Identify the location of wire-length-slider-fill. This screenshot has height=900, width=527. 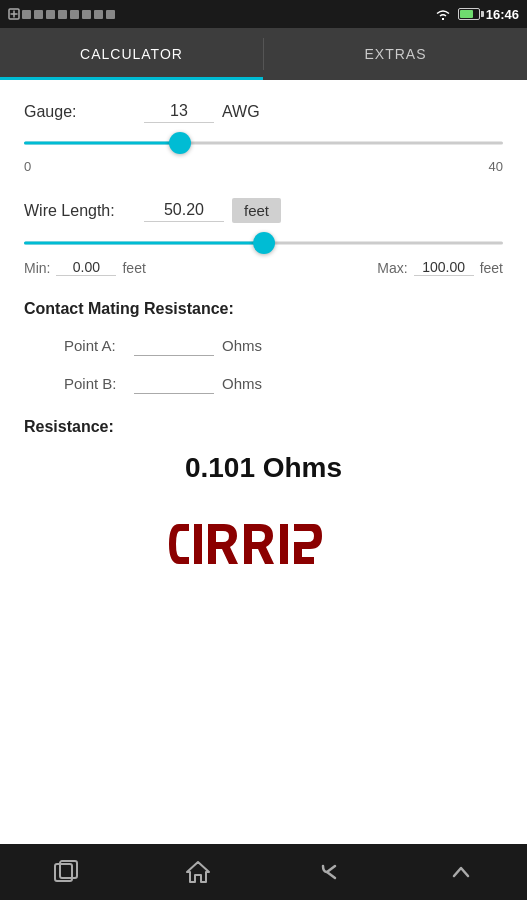
(144, 244).